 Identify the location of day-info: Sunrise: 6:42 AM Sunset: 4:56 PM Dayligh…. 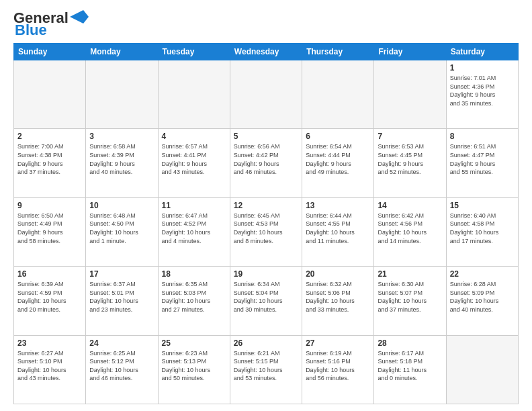
(410, 228).